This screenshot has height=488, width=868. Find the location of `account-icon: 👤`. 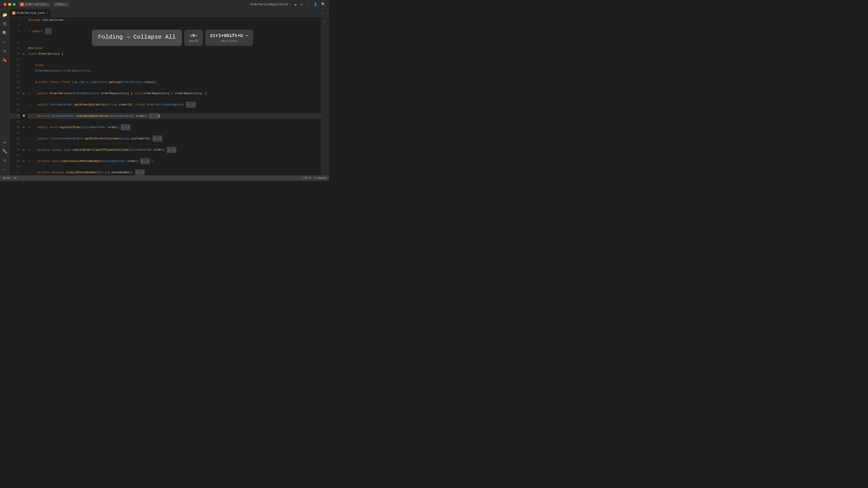

account-icon: 👤 is located at coordinates (315, 4).